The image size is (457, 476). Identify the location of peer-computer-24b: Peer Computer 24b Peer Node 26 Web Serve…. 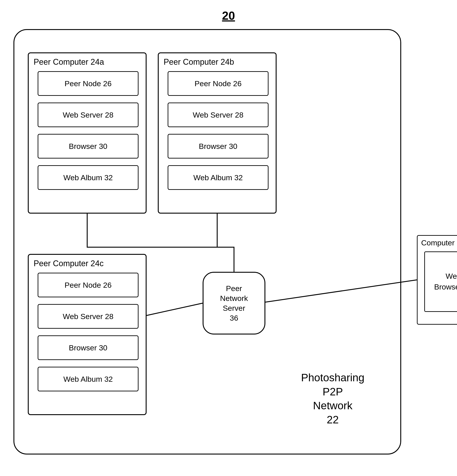
(217, 133).